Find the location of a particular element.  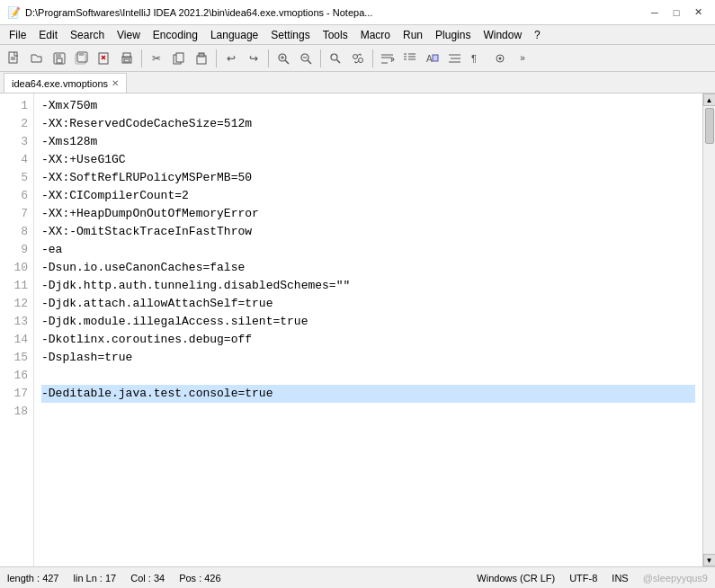

code-line: -XX:ReservedCodeCacheSize=512m is located at coordinates (369, 124).